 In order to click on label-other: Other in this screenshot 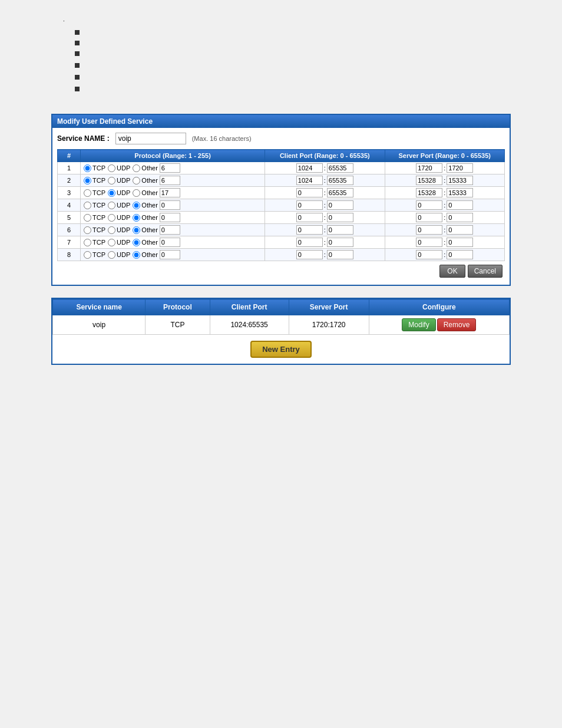, I will do `click(150, 193)`.